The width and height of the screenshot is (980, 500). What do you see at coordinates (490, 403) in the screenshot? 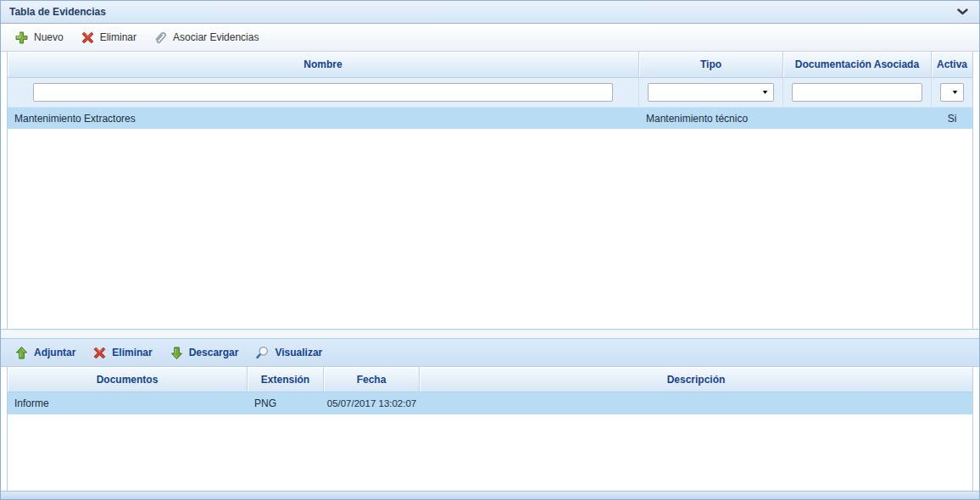
I see `documento-row-selected: Informe PNG 05/07/2017 13:02:07` at bounding box center [490, 403].